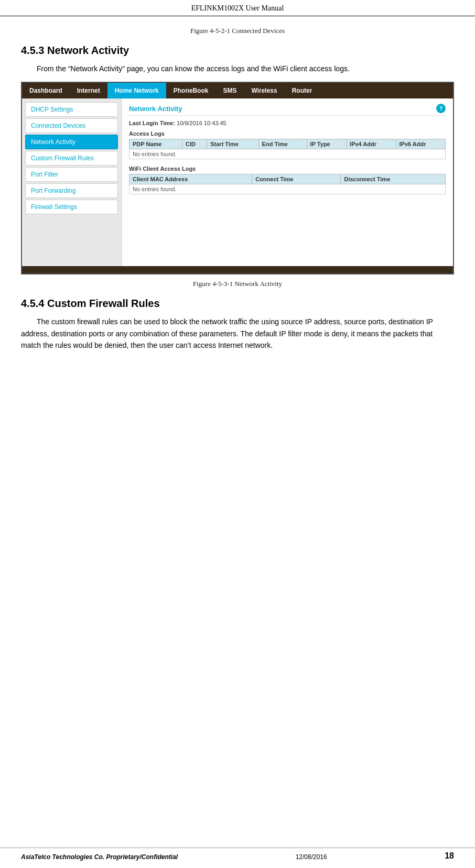  Describe the element at coordinates (238, 50) in the screenshot. I see `section-453-heading: 4.5.3 Network Activity` at that location.